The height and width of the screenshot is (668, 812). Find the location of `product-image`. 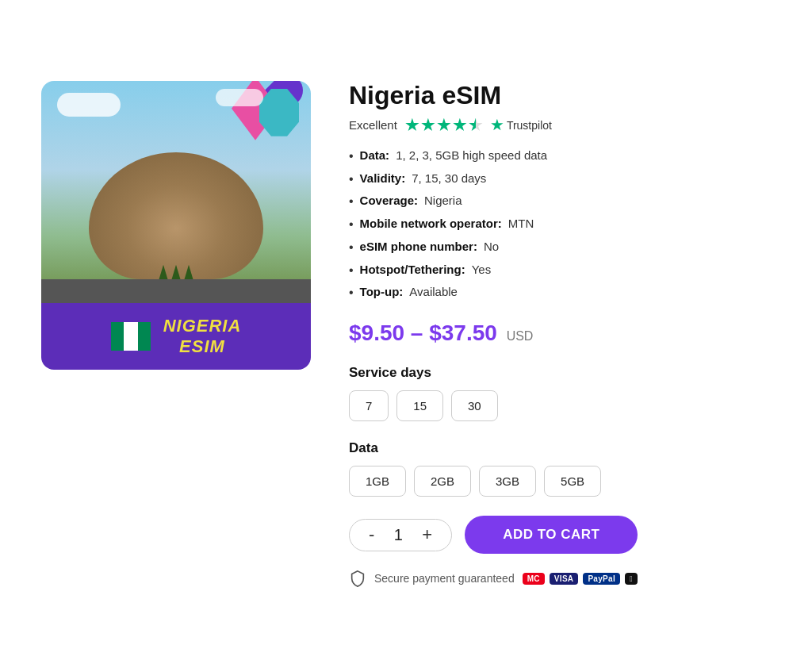

product-image is located at coordinates (176, 192).